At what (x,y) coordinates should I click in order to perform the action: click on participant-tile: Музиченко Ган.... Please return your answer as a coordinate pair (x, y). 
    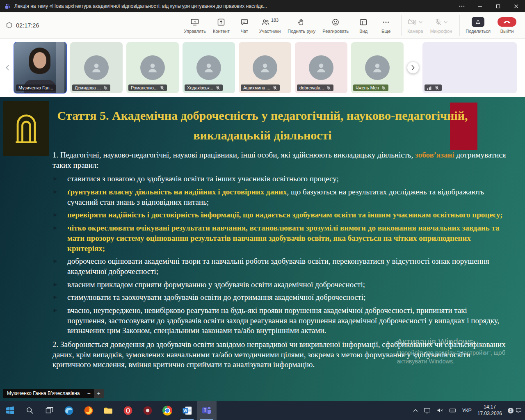
    Looking at the image, I should click on (40, 68).